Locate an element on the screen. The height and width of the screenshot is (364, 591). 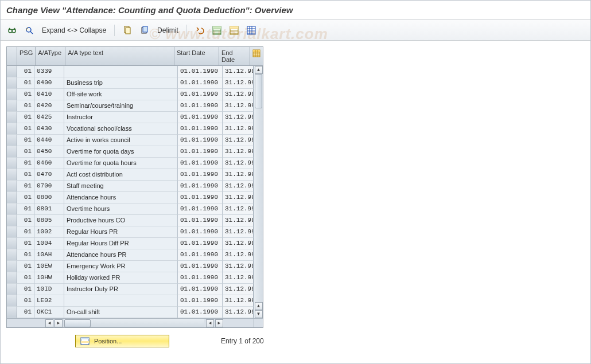
cell-aa-type-text: Overtime for quota days is located at coordinates (121, 152).